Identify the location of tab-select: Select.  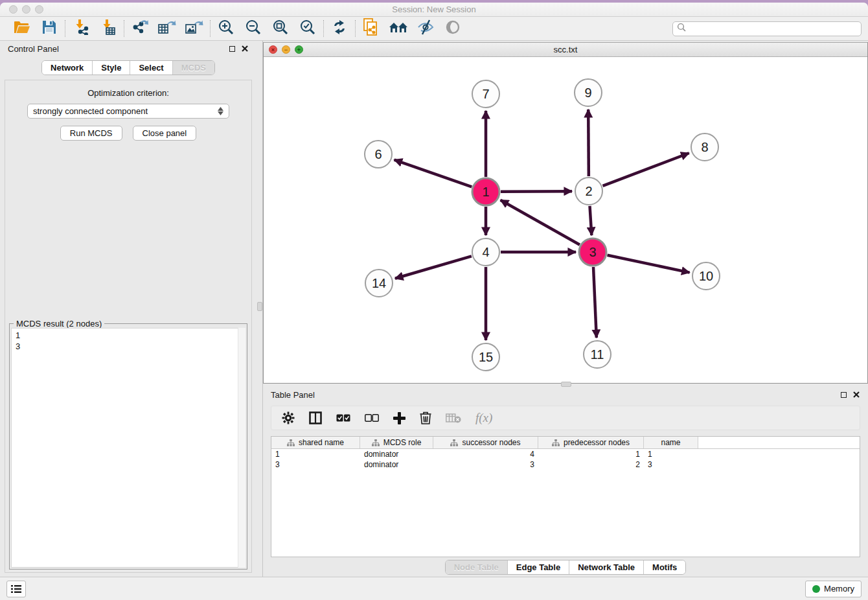
(152, 67).